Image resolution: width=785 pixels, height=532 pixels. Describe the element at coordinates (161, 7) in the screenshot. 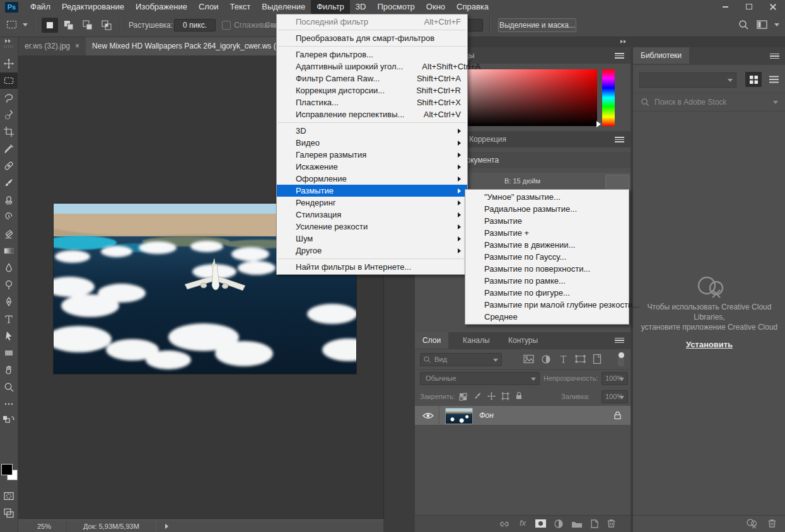

I see `menubar-item-image: Изображение` at that location.